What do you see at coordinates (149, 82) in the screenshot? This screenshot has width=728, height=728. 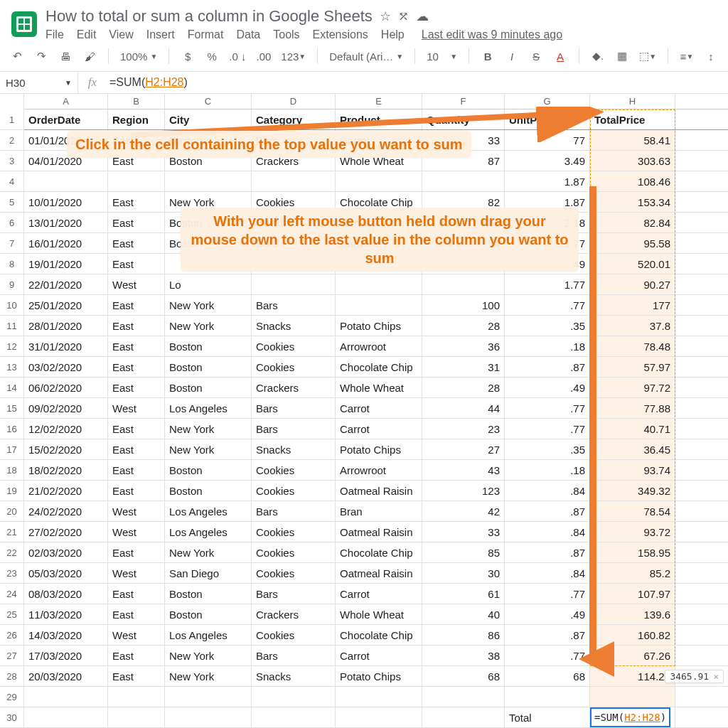 I see `formula-bar: =SUM(H2:H28)` at bounding box center [149, 82].